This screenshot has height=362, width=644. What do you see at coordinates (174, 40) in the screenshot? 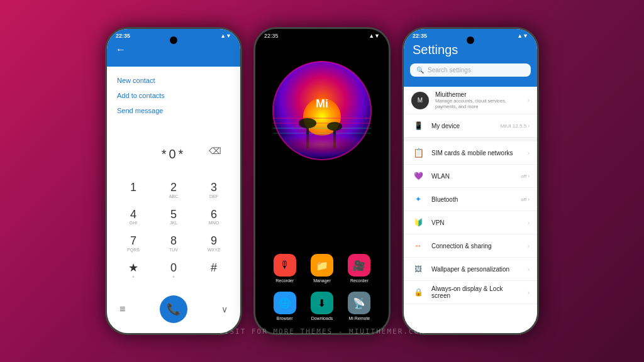
I see `punch-hole-left` at bounding box center [174, 40].